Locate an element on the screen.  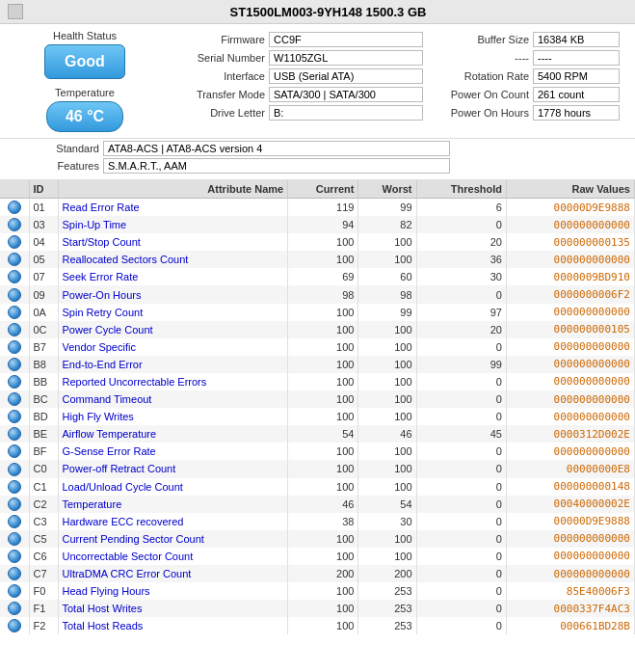
row-attr-name: Load/Unload Cycle Count is located at coordinates (173, 487).